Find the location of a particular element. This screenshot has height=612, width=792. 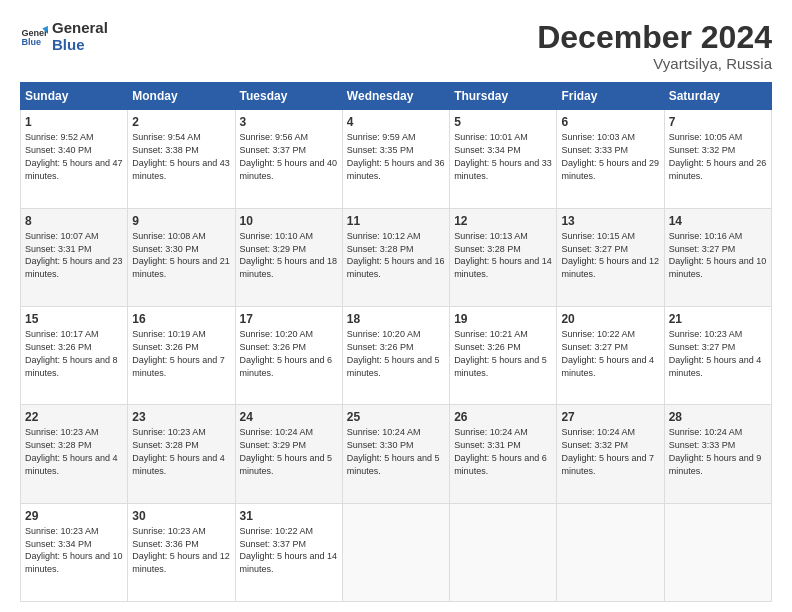

day-info: Sunrise: 10:17 AMSunset: 3:26 PMDaylight… is located at coordinates (72, 353).